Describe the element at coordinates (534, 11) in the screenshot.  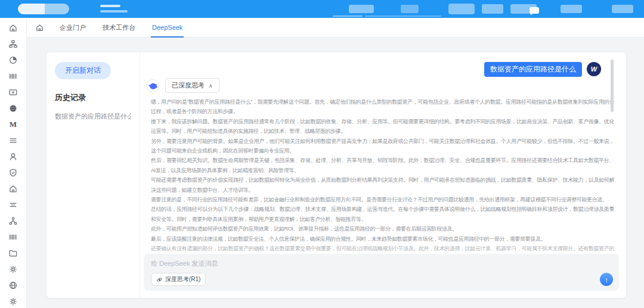
I see `chat-bubble-icon` at that location.